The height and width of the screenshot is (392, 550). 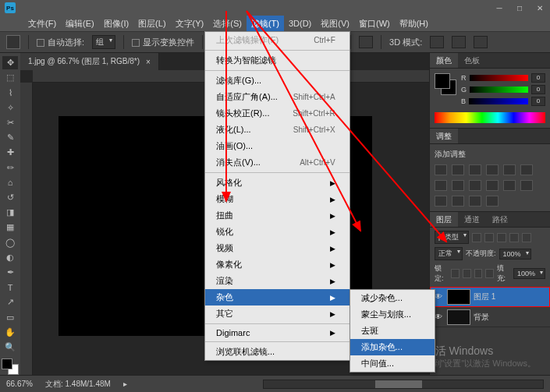 I want to click on b-value: 0, so click(x=538, y=101).